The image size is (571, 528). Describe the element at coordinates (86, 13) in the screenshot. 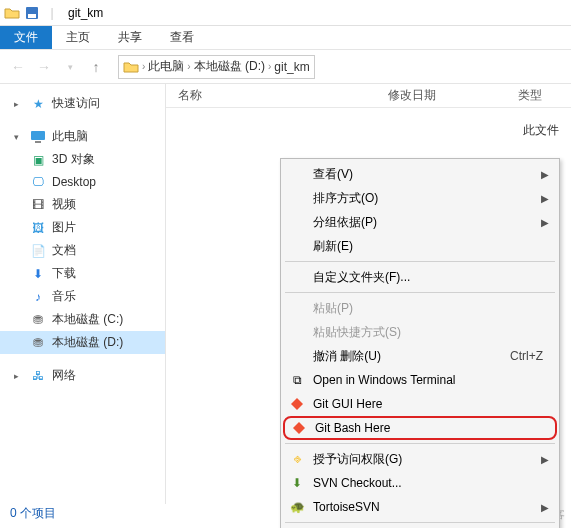

I see `window-title: git_km` at that location.